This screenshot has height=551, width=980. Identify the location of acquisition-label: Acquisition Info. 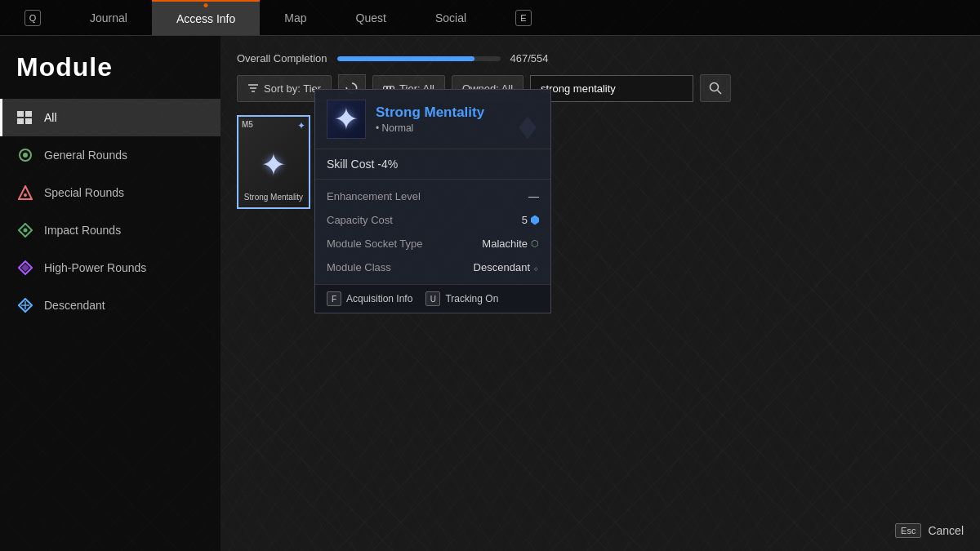
(379, 299).